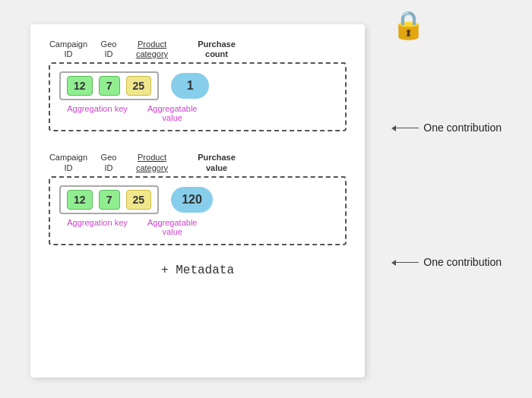 The image size is (532, 398). I want to click on purchase-count-header-1: Purchase count, so click(217, 49).